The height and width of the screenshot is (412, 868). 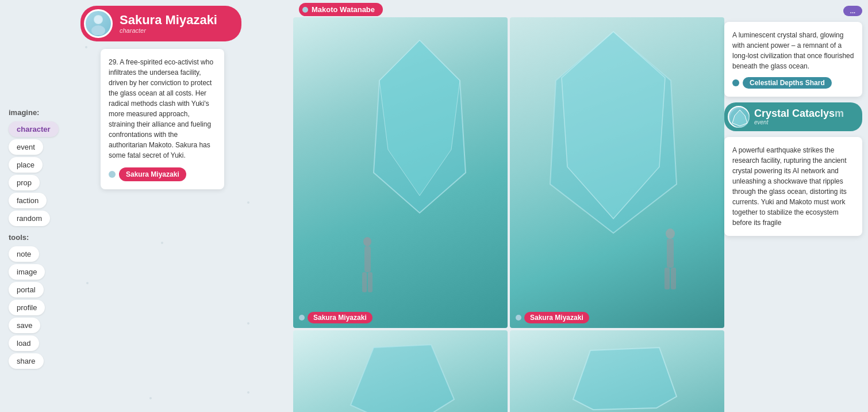 What do you see at coordinates (37, 206) in the screenshot?
I see `sidebar: imagine: character event place prop fact…` at bounding box center [37, 206].